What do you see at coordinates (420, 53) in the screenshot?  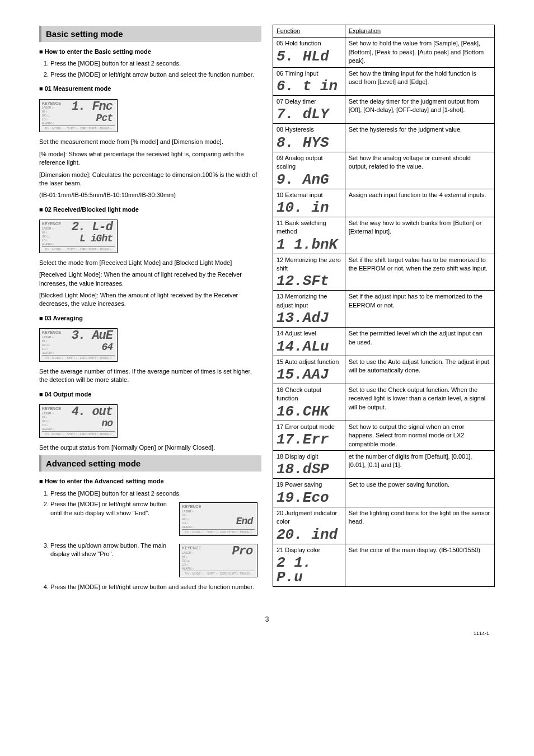 I see `explanation-cell: Set how to hold the value from [Sample],…` at bounding box center [420, 53].